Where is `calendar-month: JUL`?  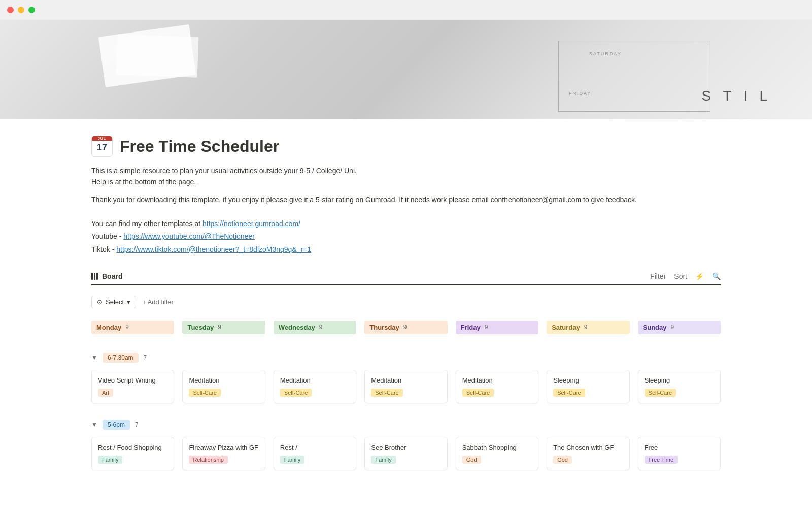
calendar-month: JUL is located at coordinates (102, 138).